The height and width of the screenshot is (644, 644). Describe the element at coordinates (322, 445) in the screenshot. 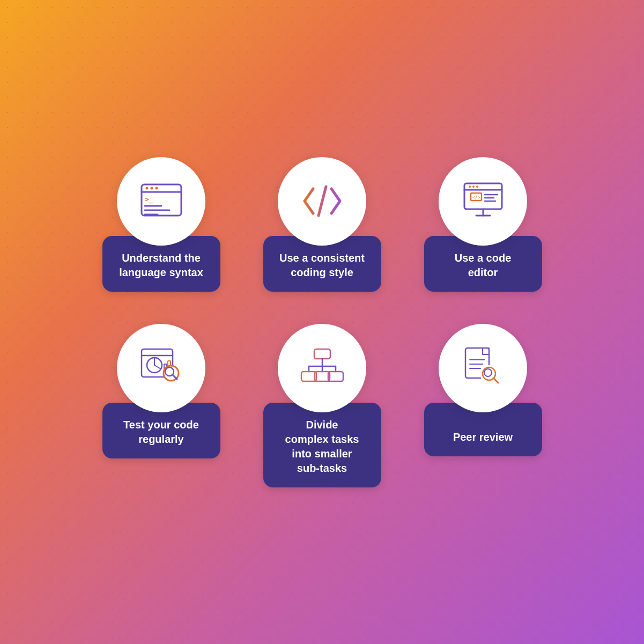

I see `label-divide-tasks: Divide complex tasks into smaller sub-ta…` at that location.